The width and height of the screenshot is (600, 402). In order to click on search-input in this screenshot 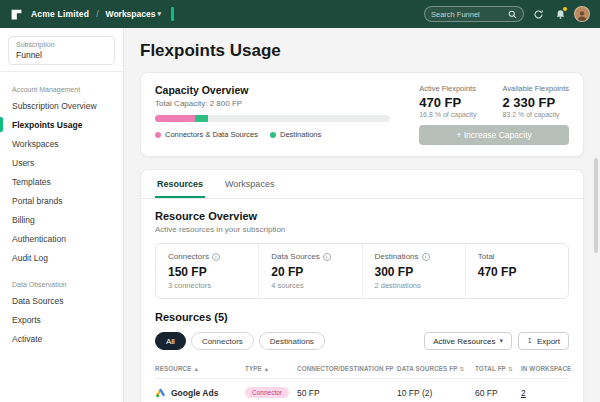, I will do `click(468, 14)`.